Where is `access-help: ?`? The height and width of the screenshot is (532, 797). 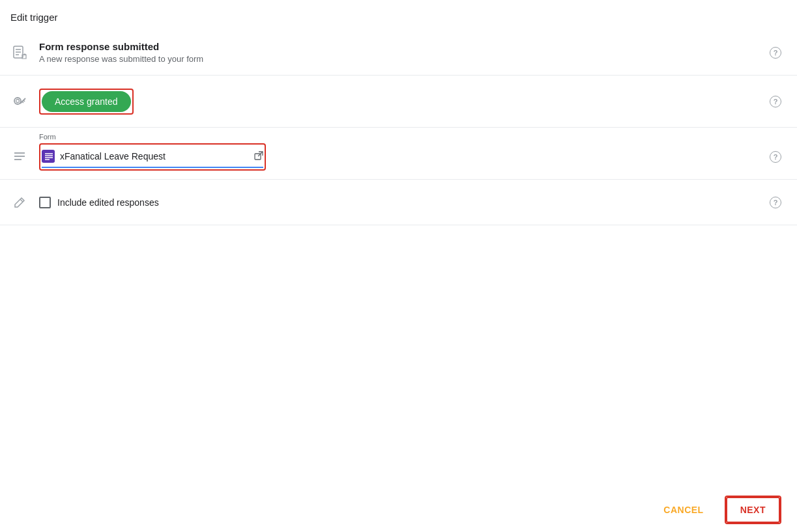
access-help: ? is located at coordinates (768, 102).